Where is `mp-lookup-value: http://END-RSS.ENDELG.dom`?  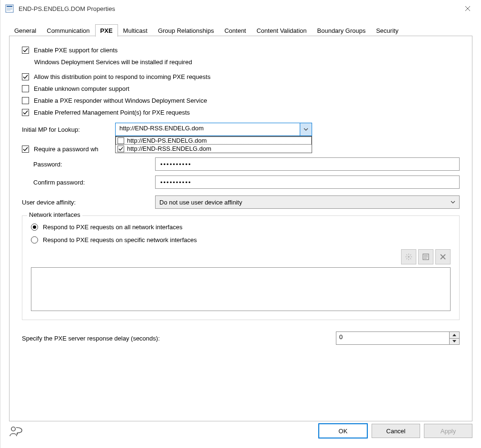
mp-lookup-value: http://END-RSS.ENDELG.dom is located at coordinates (207, 129).